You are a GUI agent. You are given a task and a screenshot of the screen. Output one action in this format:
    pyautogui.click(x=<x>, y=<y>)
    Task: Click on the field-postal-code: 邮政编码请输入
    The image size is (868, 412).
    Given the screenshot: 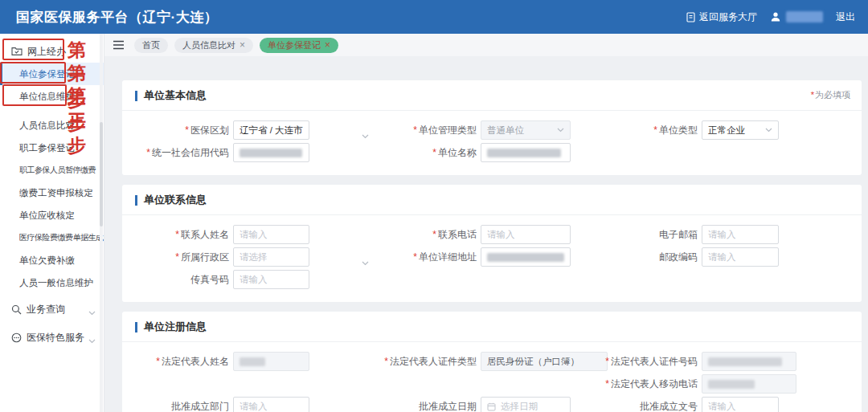 What is the action you would take?
    pyautogui.click(x=678, y=257)
    